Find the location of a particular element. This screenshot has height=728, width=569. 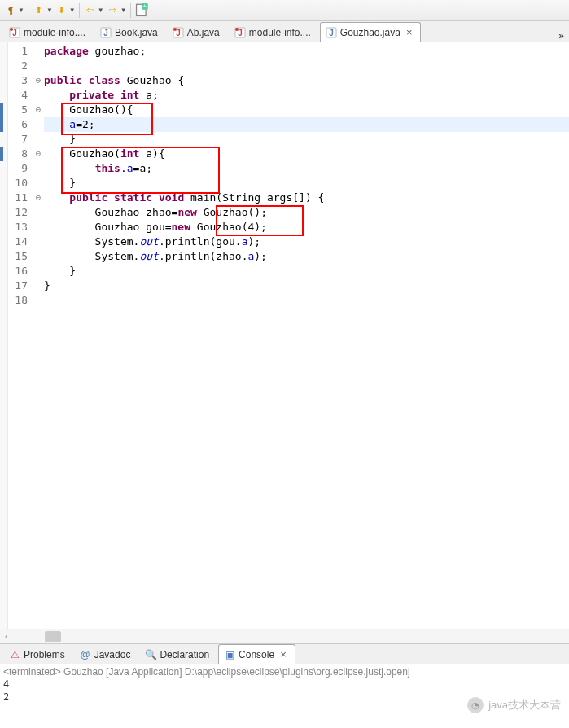

line-number: 8 is located at coordinates (18, 154).